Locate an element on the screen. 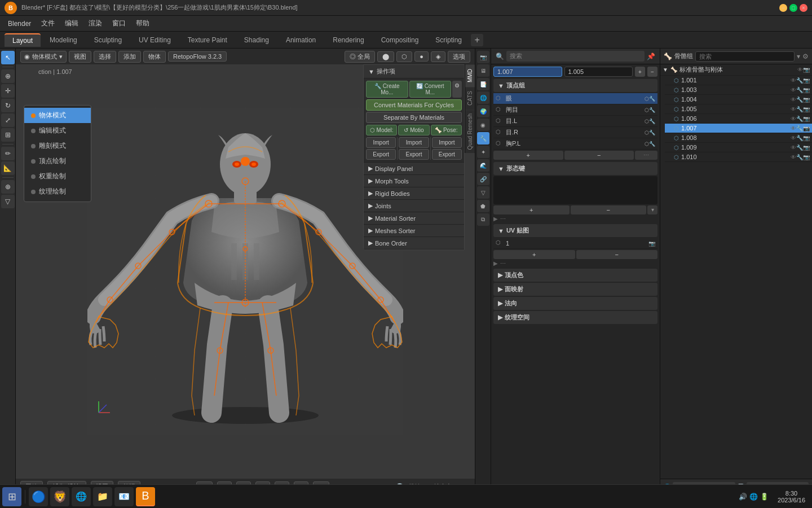 The height and width of the screenshot is (508, 812). texture-props-icon: ⧉ is located at coordinates (483, 220).